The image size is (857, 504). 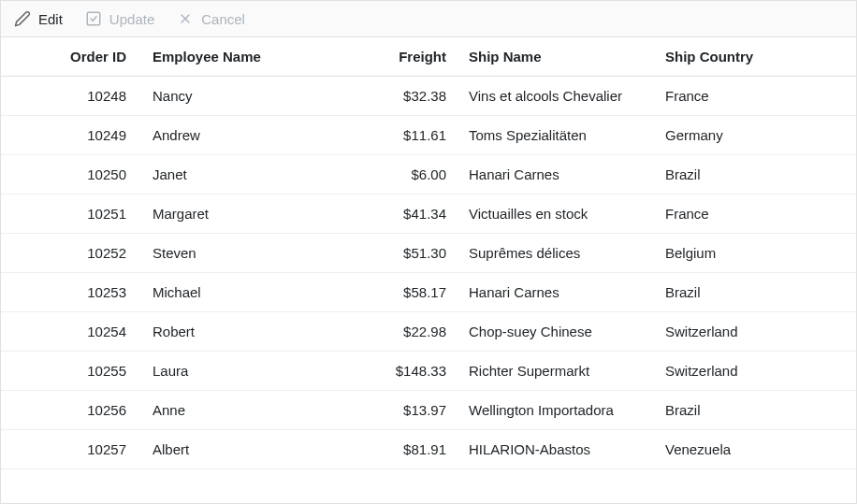 What do you see at coordinates (556, 95) in the screenshot?
I see `cell-ship-name: Vins et alcools Chevalier` at bounding box center [556, 95].